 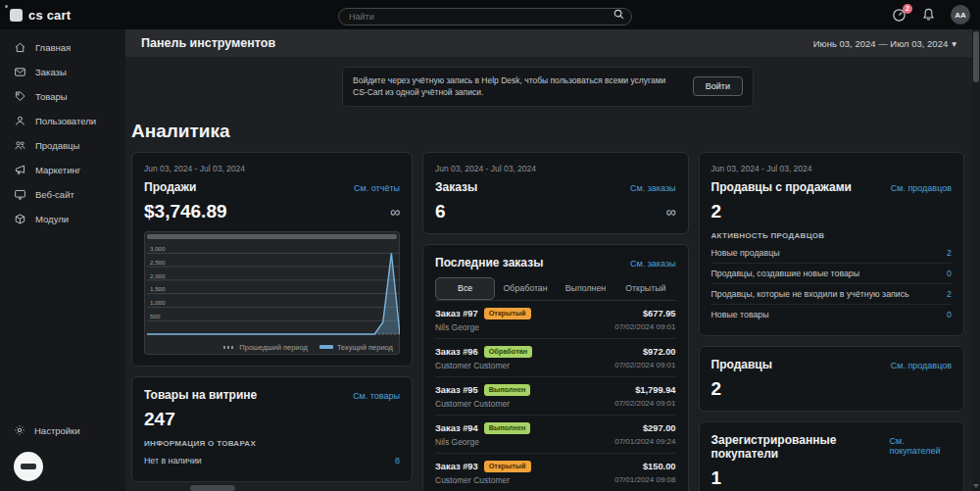 What do you see at coordinates (832, 314) in the screenshot?
I see `vendor-activity-row: Новые товары0` at bounding box center [832, 314].